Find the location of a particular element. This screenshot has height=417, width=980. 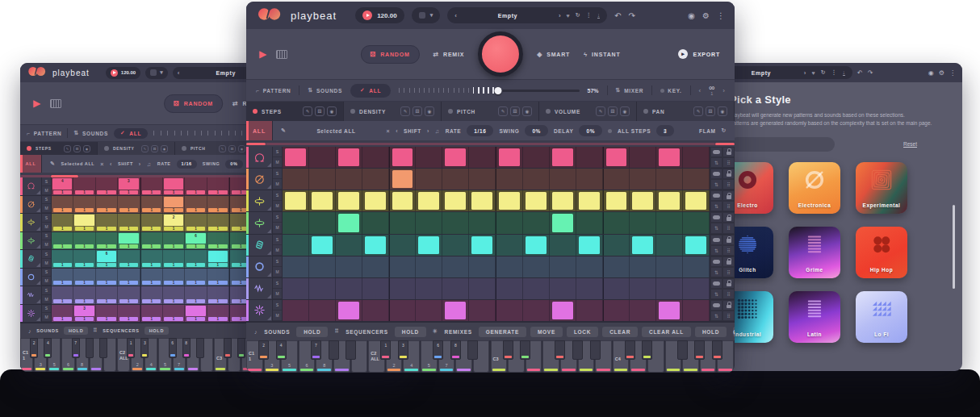

random-button: ⚄RANDOM is located at coordinates (389, 55).